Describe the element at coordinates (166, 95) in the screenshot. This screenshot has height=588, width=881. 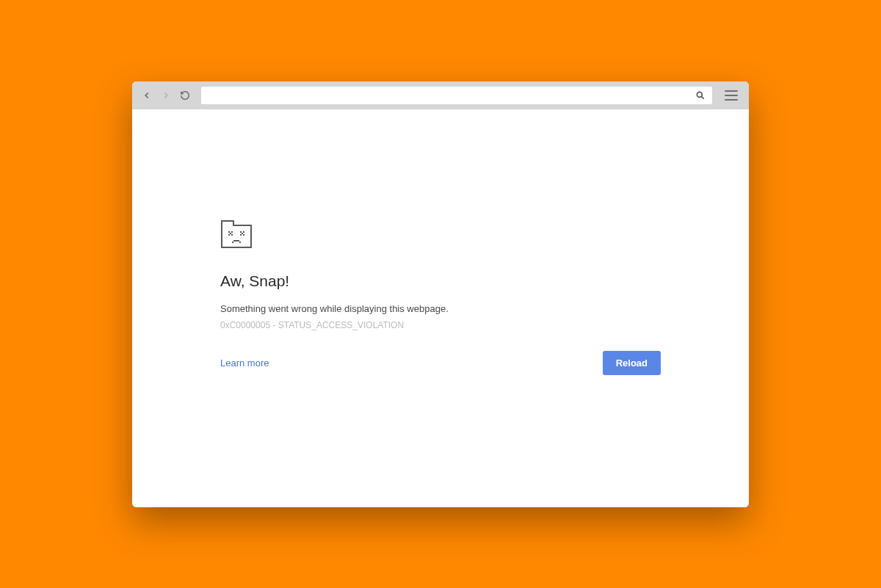
I see `chevron-right-icon` at that location.